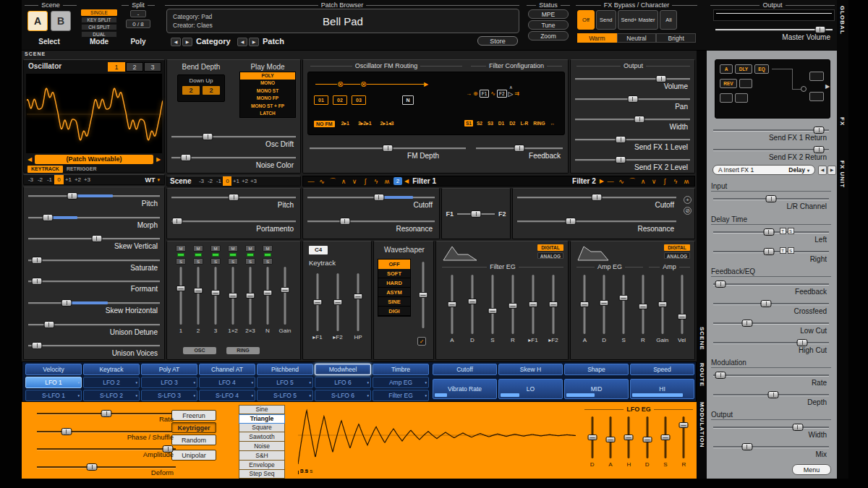  Describe the element at coordinates (268, 91) in the screenshot. I see `play-mode-option: MONO ST` at that location.